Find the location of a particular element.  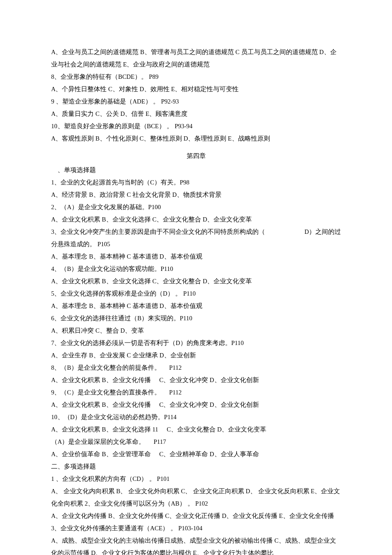

section-heading: 、单项选择题 is located at coordinates (196, 170).